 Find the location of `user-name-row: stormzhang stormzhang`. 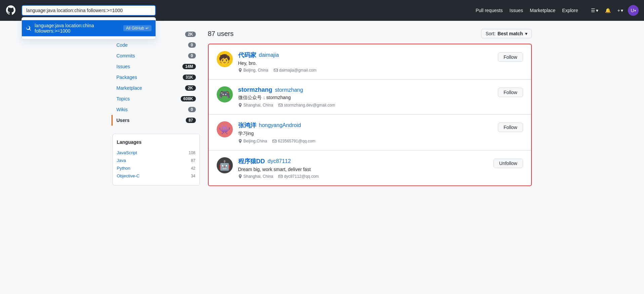

user-name-row: stormzhang stormzhang is located at coordinates (366, 90).